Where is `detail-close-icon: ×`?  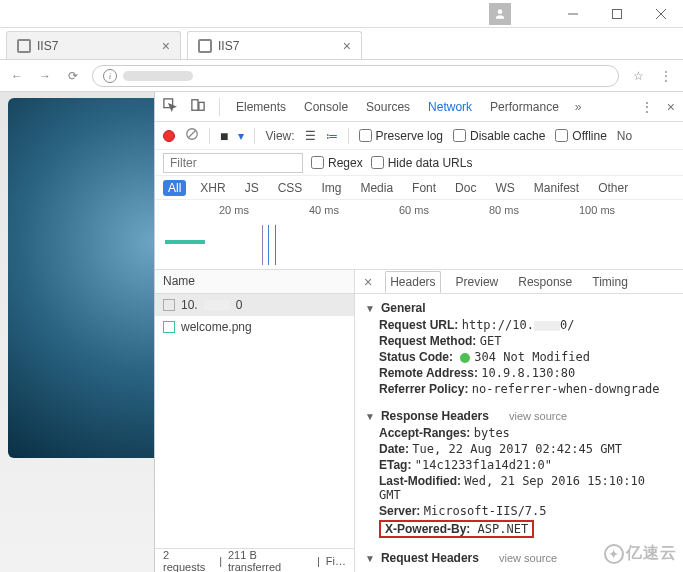
detail-close-icon: × is located at coordinates (368, 282).